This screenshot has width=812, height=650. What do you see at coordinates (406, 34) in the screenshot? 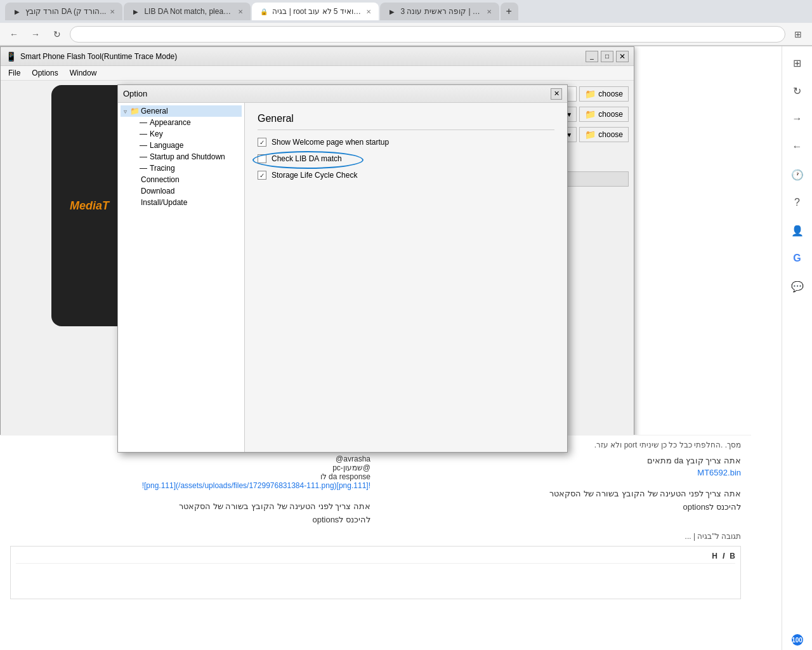
I see `browser-toolbar: ← → ↻ https://root.geya.co.il ⊞` at bounding box center [406, 34].